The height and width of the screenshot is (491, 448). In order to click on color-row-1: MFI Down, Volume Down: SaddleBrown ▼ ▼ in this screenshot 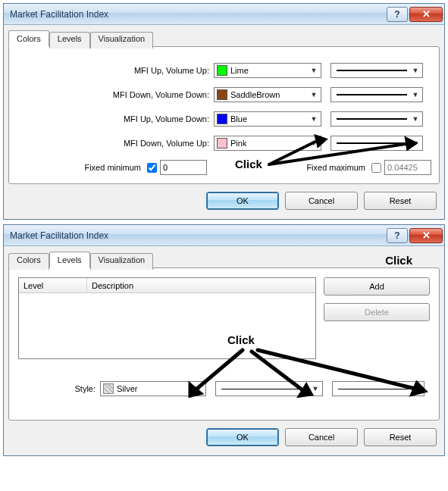, I will do `click(224, 95)`.